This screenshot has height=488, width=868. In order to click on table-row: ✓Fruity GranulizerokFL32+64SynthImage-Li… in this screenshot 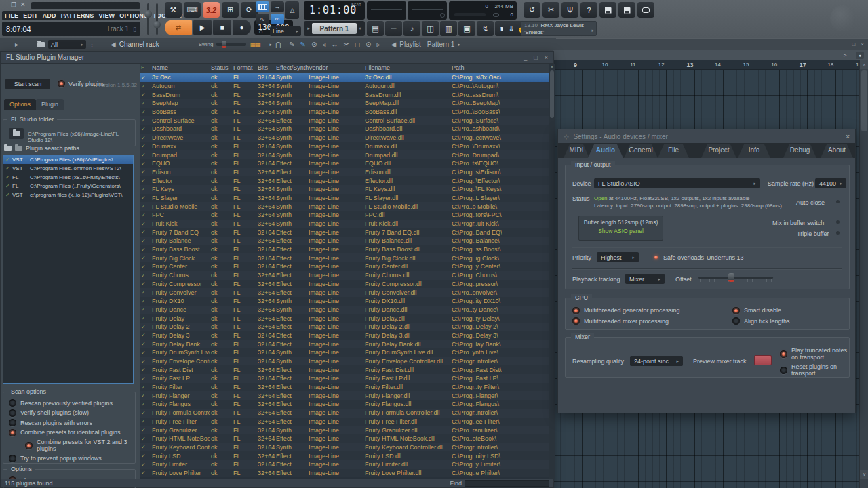, I will do `click(347, 430)`.